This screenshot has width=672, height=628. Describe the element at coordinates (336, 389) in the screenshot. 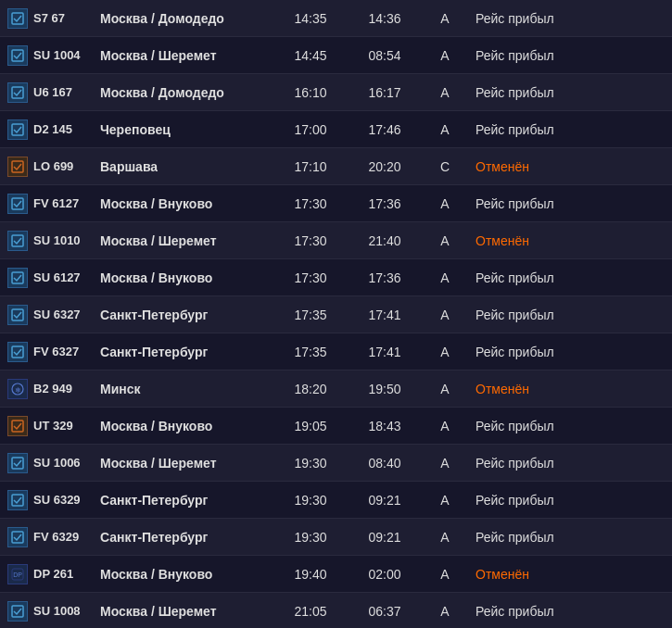

I see `table-row: ❄ B2 949 Минск 18:20 19:50 A Отменён` at that location.